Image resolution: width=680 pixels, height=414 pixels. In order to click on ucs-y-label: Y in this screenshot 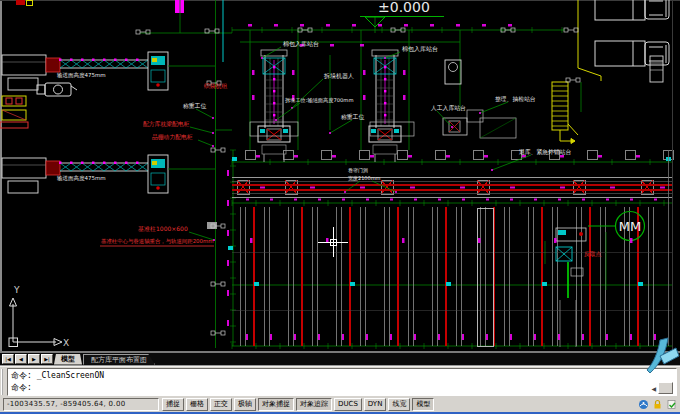, I will do `click(16, 290)`.